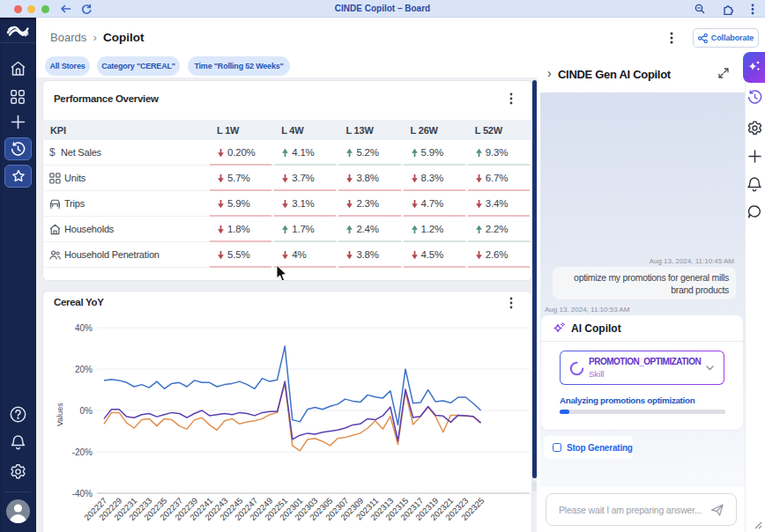  I want to click on svg-text: 40%, so click(84, 328).